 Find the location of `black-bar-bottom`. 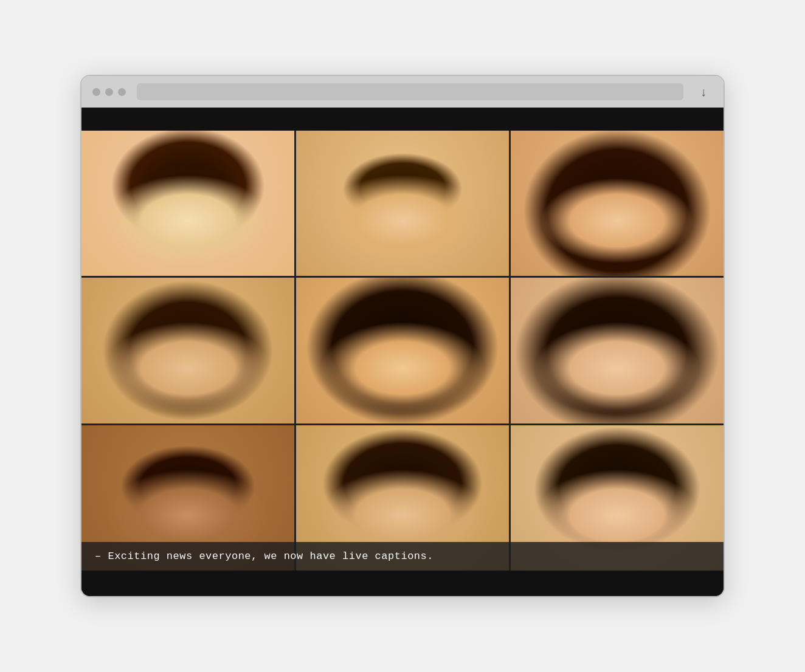

black-bar-bottom is located at coordinates (402, 583).